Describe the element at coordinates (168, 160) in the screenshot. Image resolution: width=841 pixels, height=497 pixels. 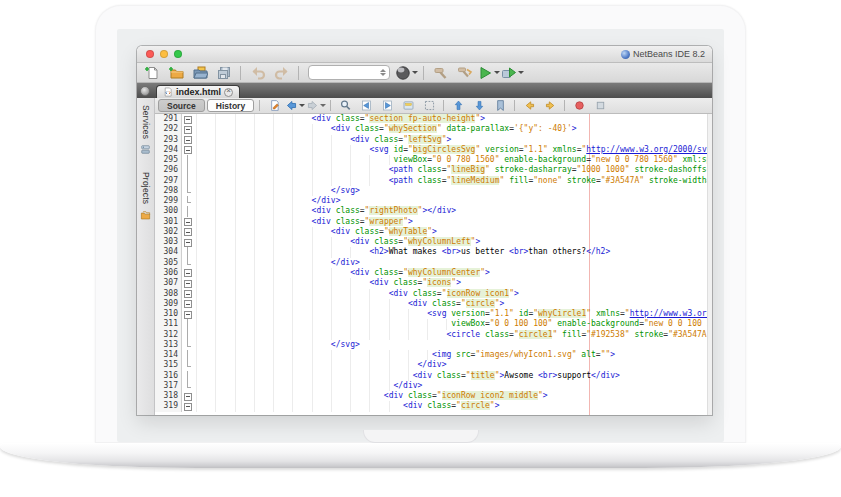
I see `line-number: 295` at that location.